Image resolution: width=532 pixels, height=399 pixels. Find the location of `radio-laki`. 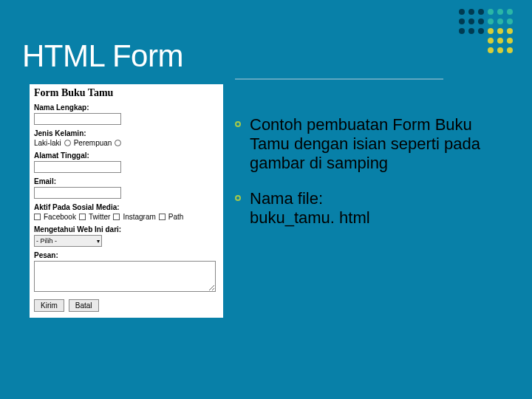

radio-laki is located at coordinates (68, 143).